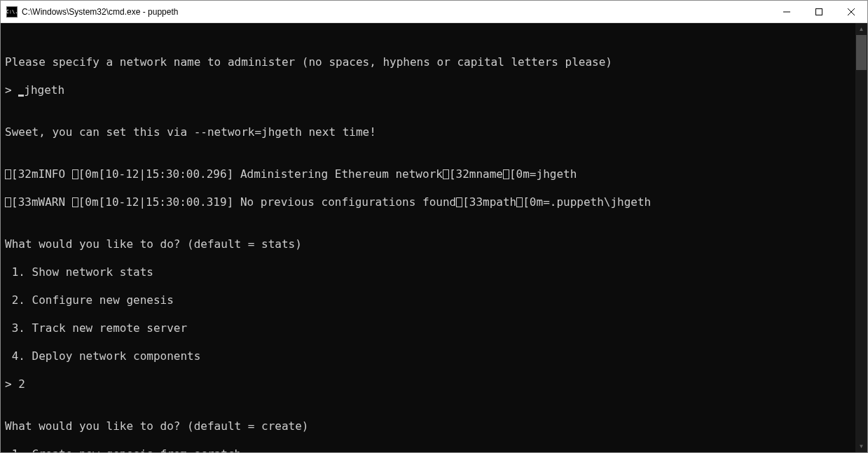 This screenshot has height=453, width=868. Describe the element at coordinates (430, 132) in the screenshot. I see `terminal-line: Sweet, you can set this via --network=jh…` at that location.